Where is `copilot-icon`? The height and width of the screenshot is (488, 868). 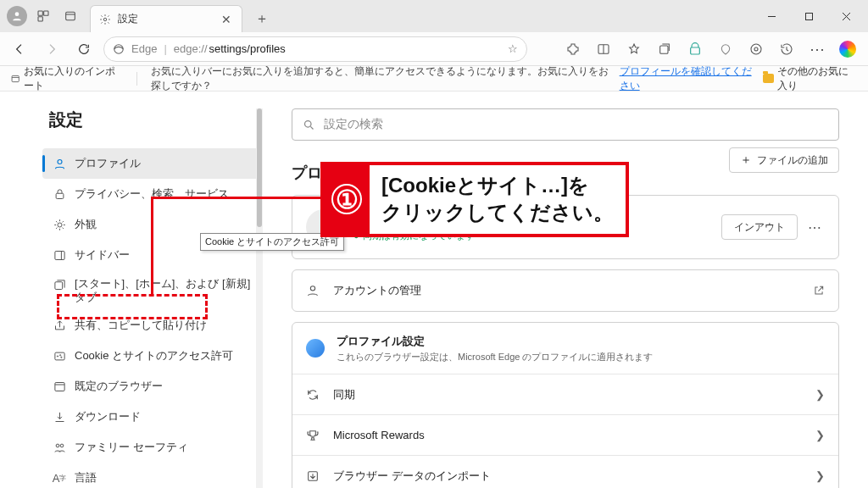
copilot-icon is located at coordinates (848, 49).